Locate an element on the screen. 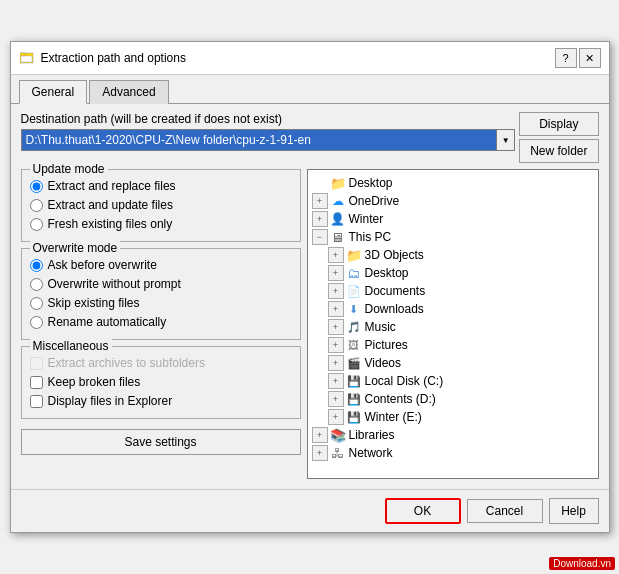 The width and height of the screenshot is (619, 574). tree-item-music: + 🎵 Music is located at coordinates (463, 327).